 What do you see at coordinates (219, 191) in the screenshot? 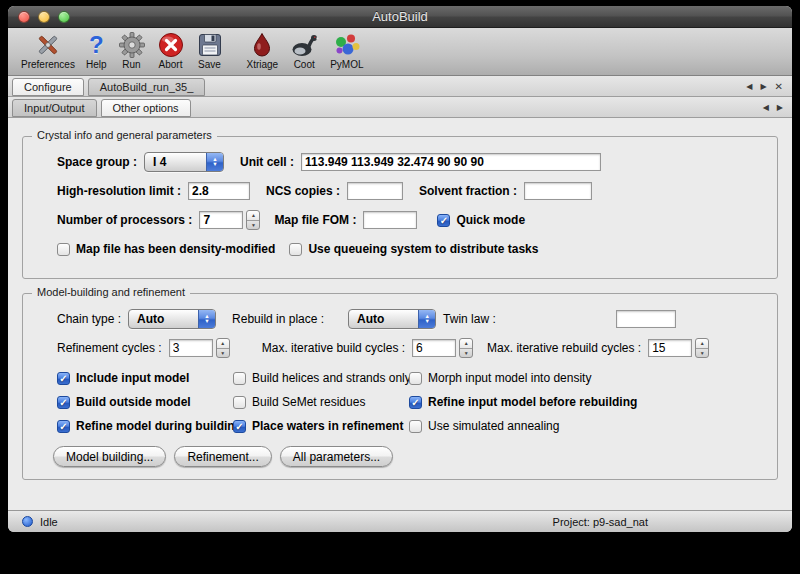
I see `high-resolution-limit-input` at bounding box center [219, 191].